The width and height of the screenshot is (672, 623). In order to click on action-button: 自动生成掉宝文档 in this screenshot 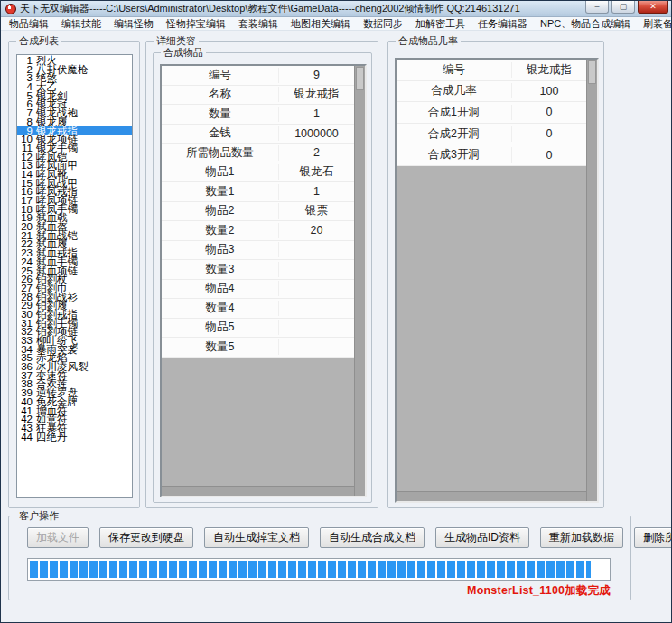, I will do `click(257, 538)`.